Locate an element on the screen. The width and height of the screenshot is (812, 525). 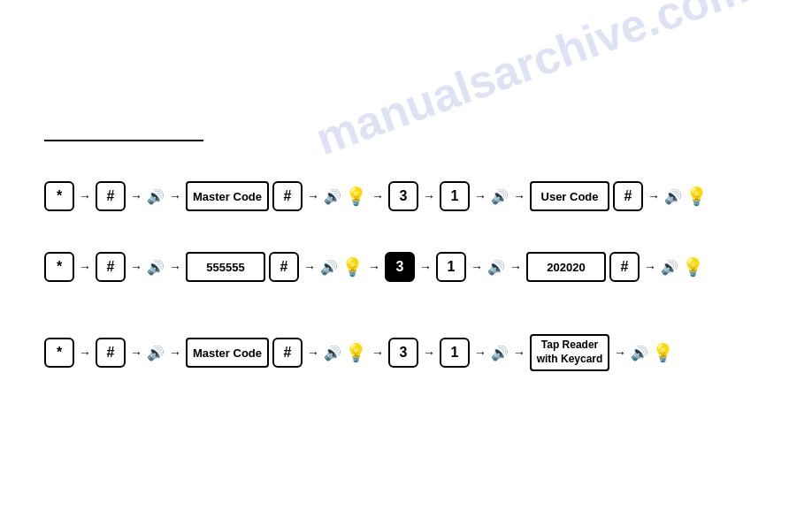
section-underline is located at coordinates (124, 141).